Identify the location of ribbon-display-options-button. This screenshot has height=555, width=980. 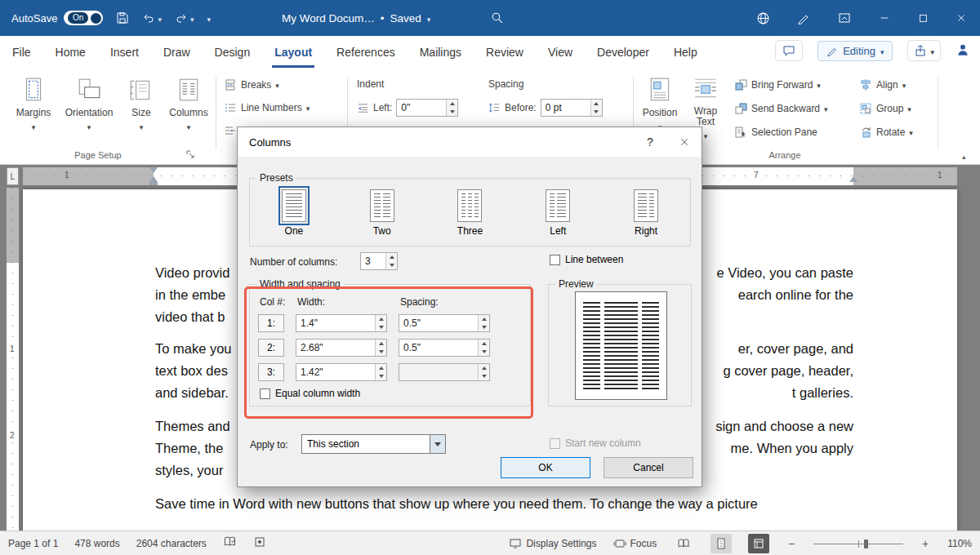
(844, 18).